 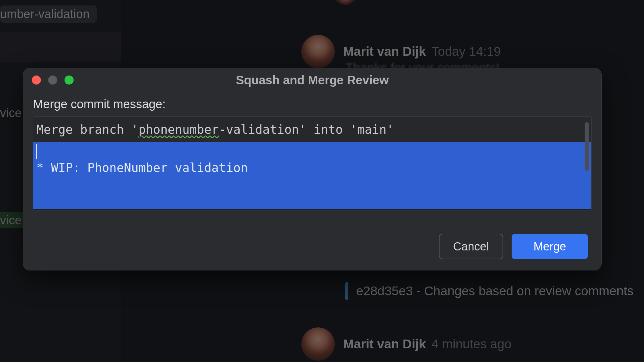 What do you see at coordinates (306, 129) in the screenshot?
I see `text: -validation' into 'main'` at bounding box center [306, 129].